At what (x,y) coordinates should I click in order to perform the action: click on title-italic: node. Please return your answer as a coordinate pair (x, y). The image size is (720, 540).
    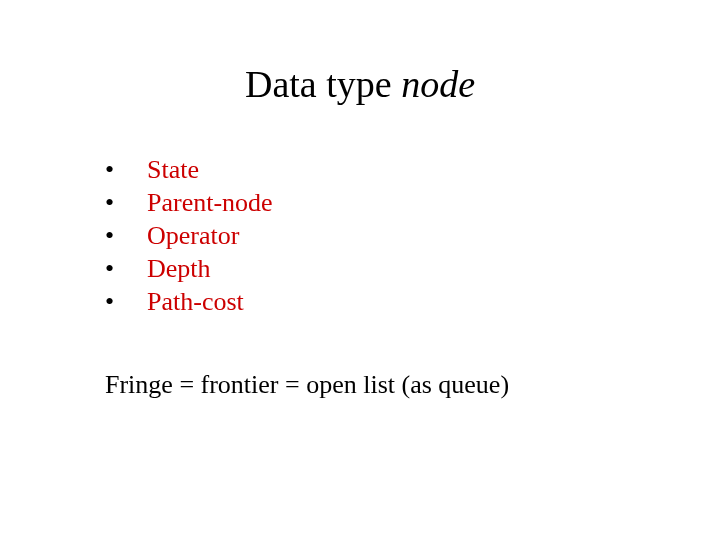
    Looking at the image, I should click on (438, 84).